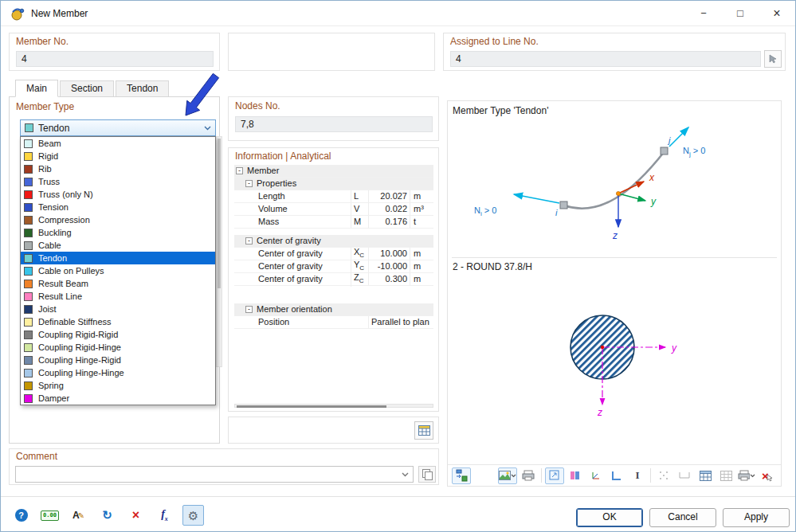  What do you see at coordinates (334, 254) in the screenshot?
I see `table-row-cog-x: Center of gravity XC 10.000 m` at bounding box center [334, 254].